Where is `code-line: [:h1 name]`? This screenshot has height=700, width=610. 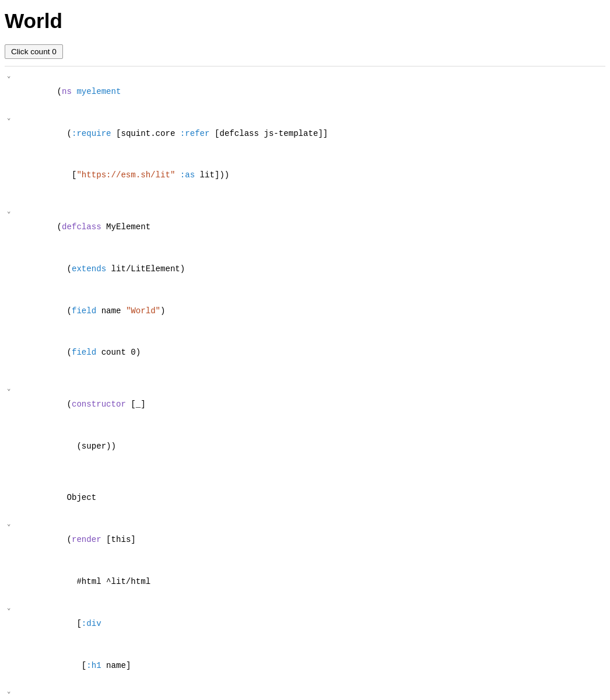 code-line: [:h1 name] is located at coordinates (305, 666).